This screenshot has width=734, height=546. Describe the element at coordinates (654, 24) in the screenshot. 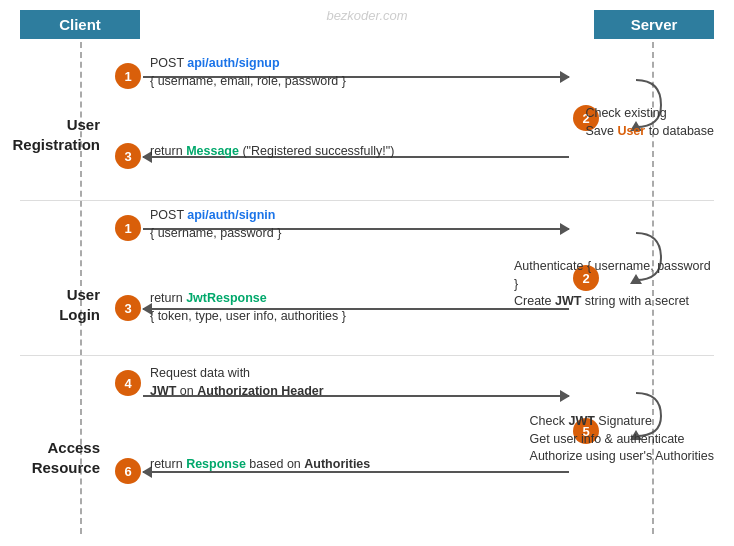

I see `header-server: Server` at that location.